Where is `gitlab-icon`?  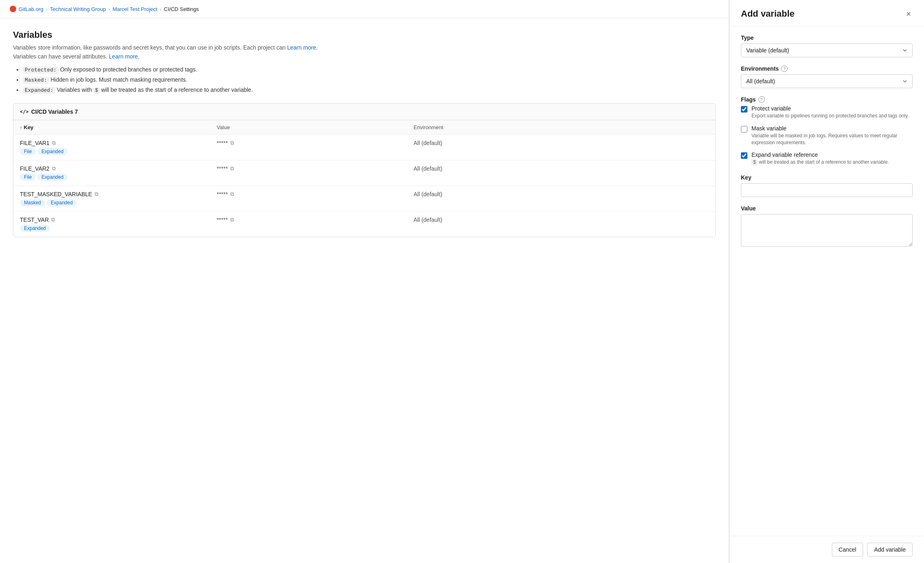 gitlab-icon is located at coordinates (13, 9).